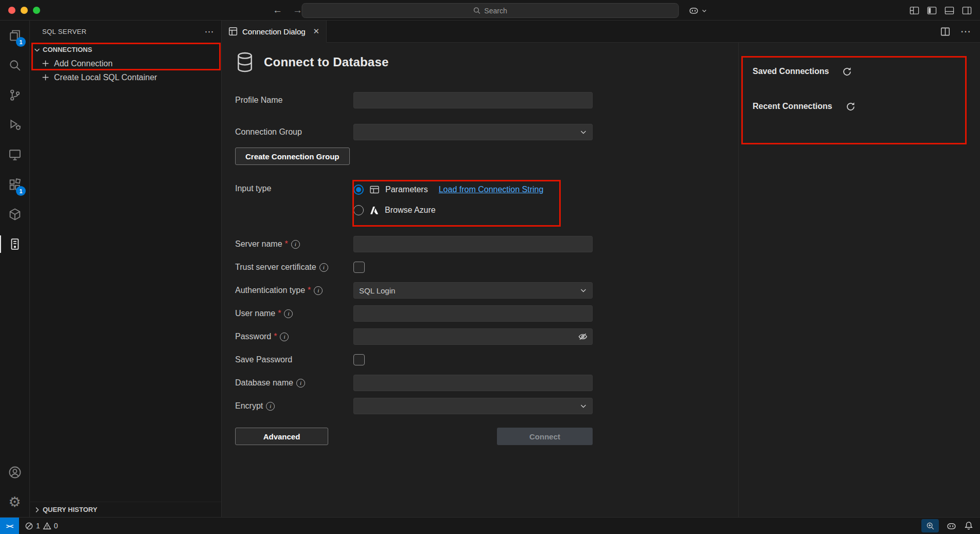 The width and height of the screenshot is (980, 534). Describe the element at coordinates (126, 49) in the screenshot. I see `section-connections: CONNECTIONS` at that location.